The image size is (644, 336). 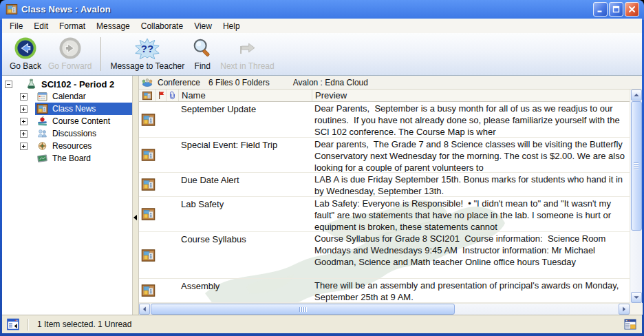 I want to click on sidebar-item-course-content: Course Content, so click(x=67, y=121).